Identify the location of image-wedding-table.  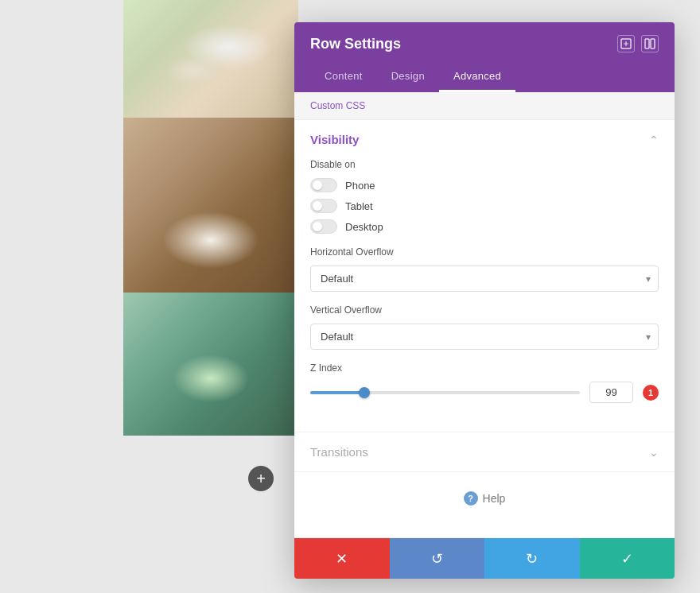
(211, 364).